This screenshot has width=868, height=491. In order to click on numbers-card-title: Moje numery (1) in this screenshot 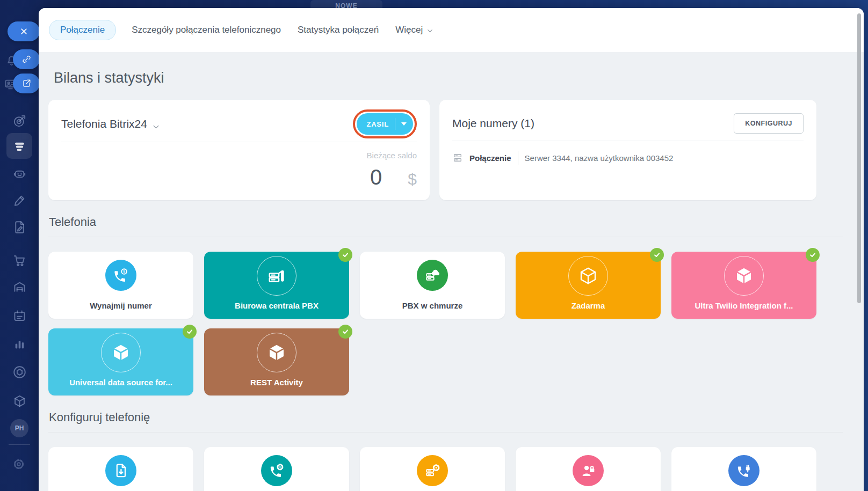, I will do `click(493, 123)`.